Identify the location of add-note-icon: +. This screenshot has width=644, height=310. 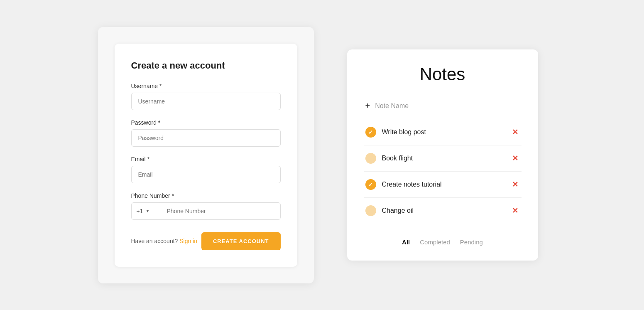
(368, 106).